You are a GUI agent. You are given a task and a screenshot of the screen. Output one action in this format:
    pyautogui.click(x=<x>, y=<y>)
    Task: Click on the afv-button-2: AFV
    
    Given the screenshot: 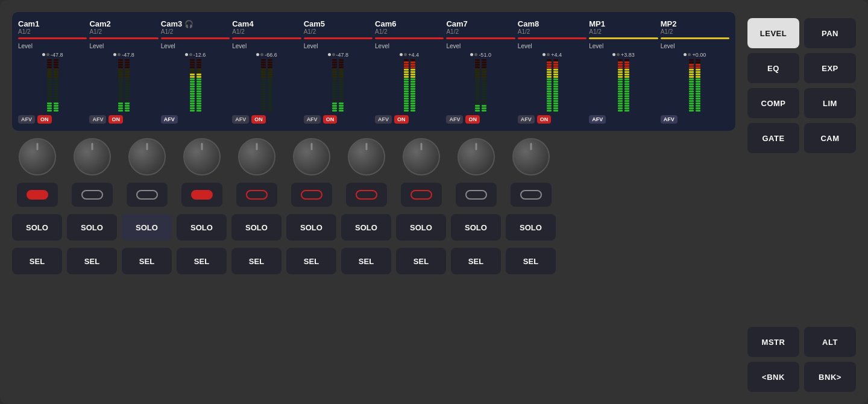 What is the action you would take?
    pyautogui.click(x=169, y=119)
    